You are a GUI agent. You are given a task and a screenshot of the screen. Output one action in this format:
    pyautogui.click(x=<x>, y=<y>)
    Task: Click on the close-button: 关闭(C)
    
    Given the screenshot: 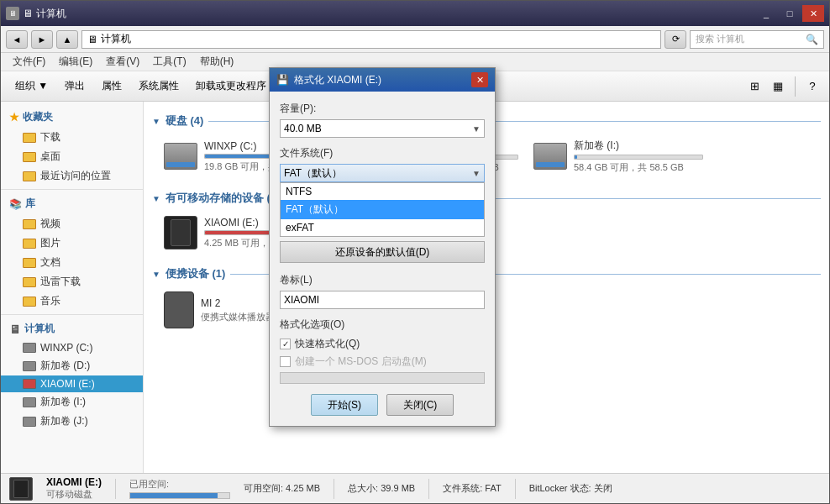 What is the action you would take?
    pyautogui.click(x=420, y=405)
    